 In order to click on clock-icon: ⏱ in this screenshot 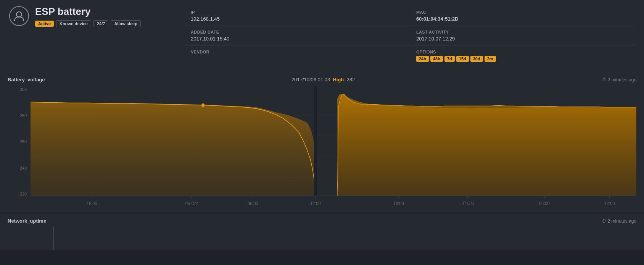, I will do `click(604, 80)`.